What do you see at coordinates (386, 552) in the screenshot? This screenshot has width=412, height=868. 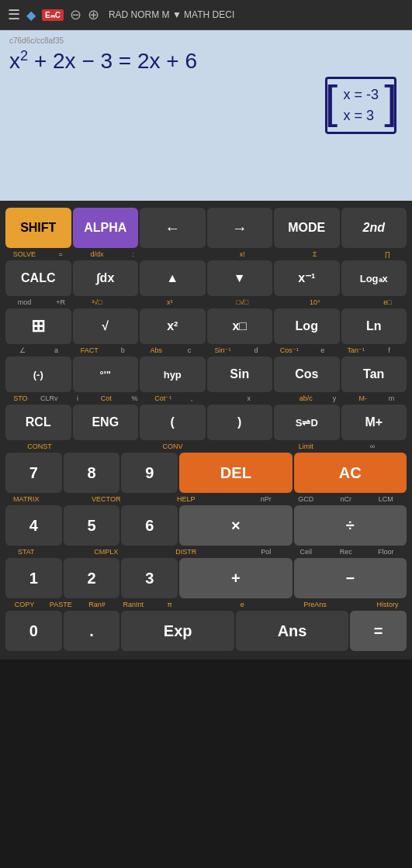 I see `sub-floor: Floor` at bounding box center [386, 552].